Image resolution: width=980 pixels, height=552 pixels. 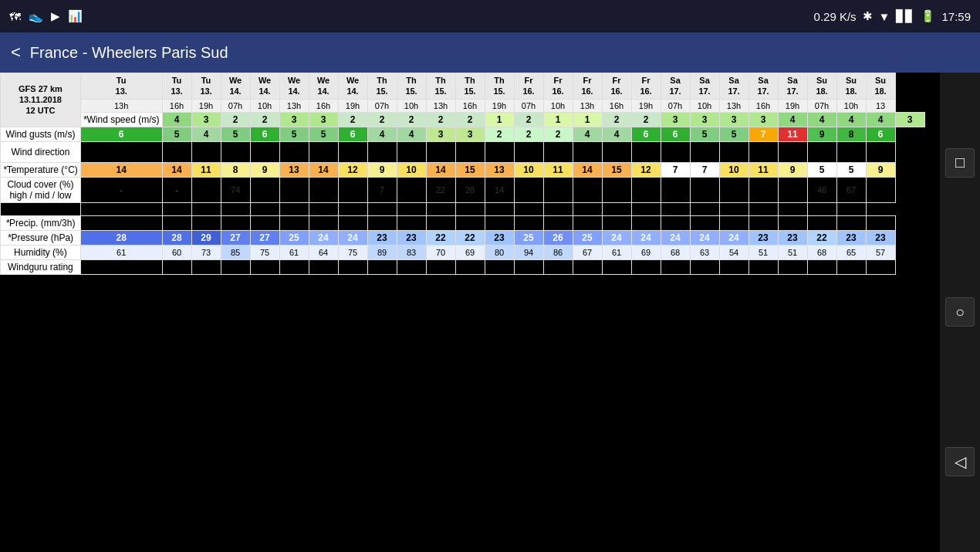 What do you see at coordinates (235, 170) in the screenshot?
I see `temperature-cell: 8` at bounding box center [235, 170].